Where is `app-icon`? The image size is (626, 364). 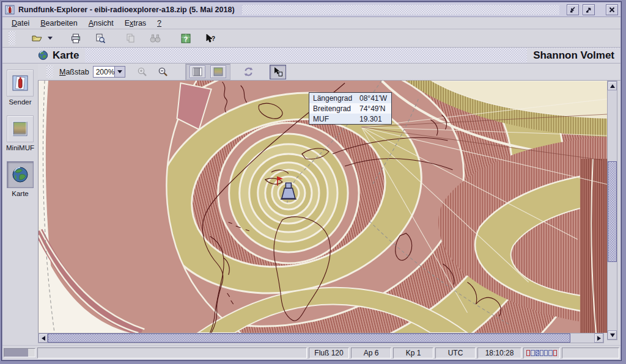 app-icon is located at coordinates (10, 10).